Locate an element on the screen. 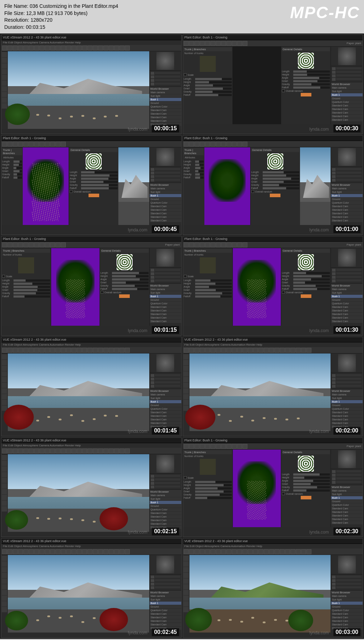  menu-bar: File Edit Object Atmosphere Camera Autom… is located at coordinates (91, 43).